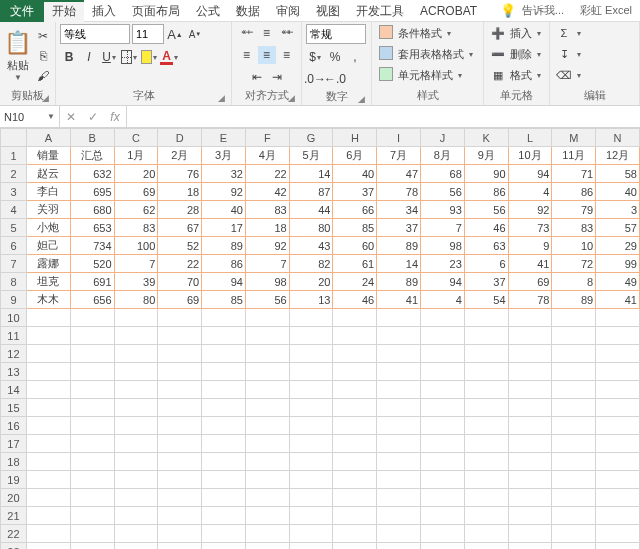  Describe the element at coordinates (443, 156) in the screenshot. I see `cell: 8月` at that location.